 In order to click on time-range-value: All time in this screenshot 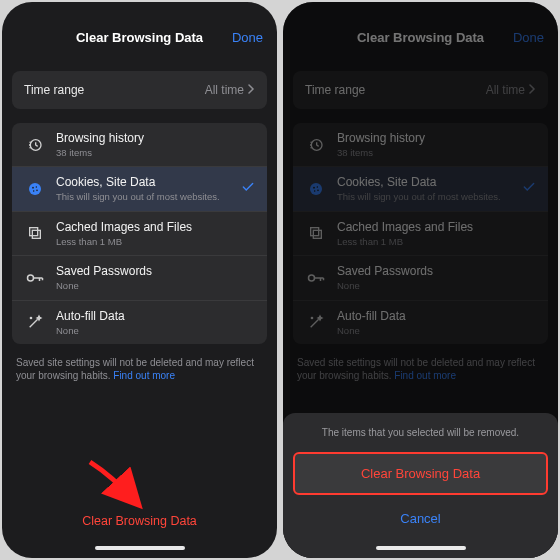, I will do `click(230, 90)`.